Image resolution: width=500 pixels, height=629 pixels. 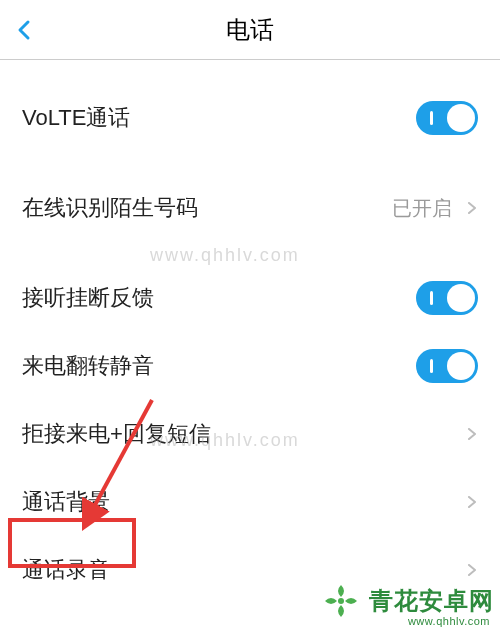 What do you see at coordinates (250, 30) in the screenshot?
I see `header-bar: 电话` at bounding box center [250, 30].